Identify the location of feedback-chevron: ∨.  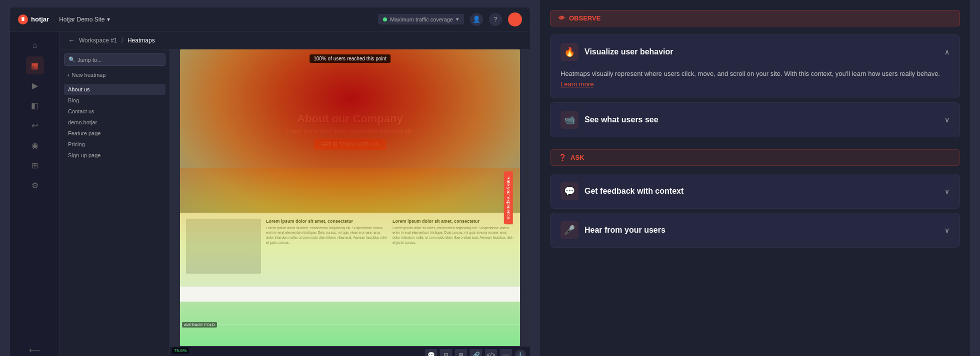
(947, 191).